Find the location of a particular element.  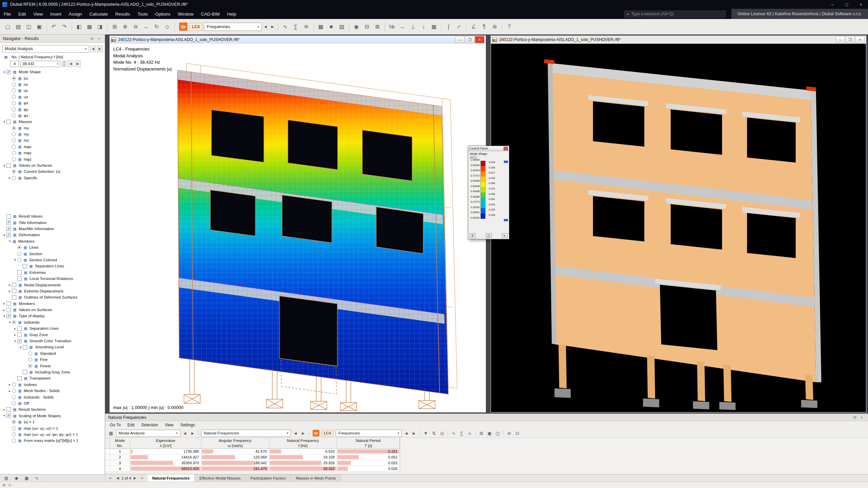

window-minimize-button: – is located at coordinates (840, 40).